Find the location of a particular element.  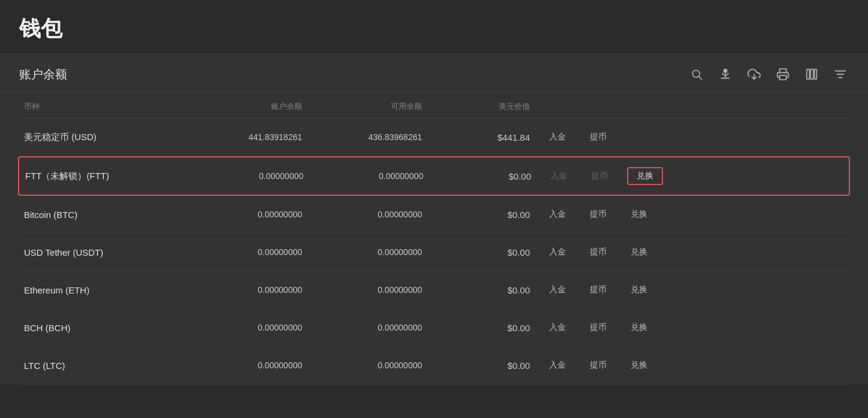

balance-ftt: 0.00000000 is located at coordinates (248, 176).